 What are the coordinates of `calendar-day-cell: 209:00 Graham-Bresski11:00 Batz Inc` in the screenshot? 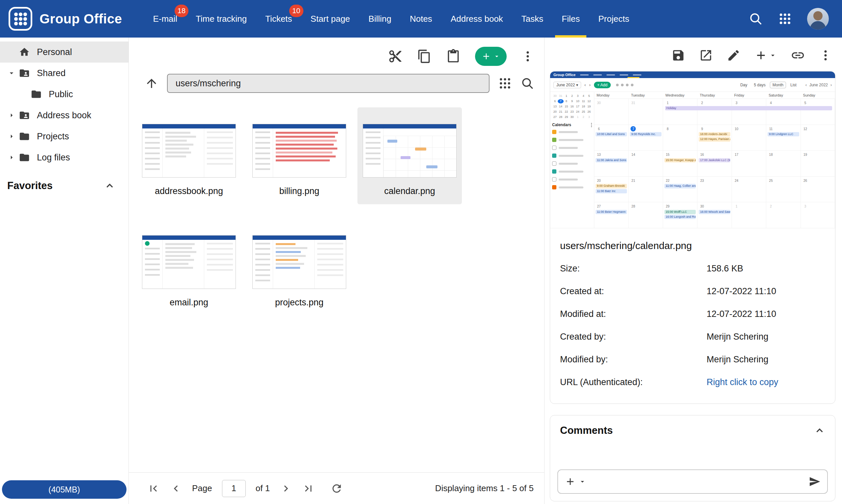 It's located at (611, 190).